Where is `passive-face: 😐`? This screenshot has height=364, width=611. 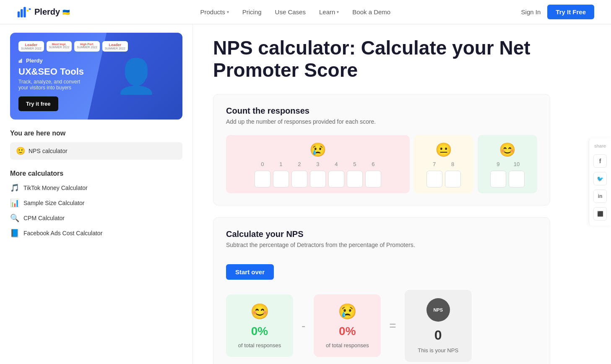 passive-face: 😐 is located at coordinates (444, 150).